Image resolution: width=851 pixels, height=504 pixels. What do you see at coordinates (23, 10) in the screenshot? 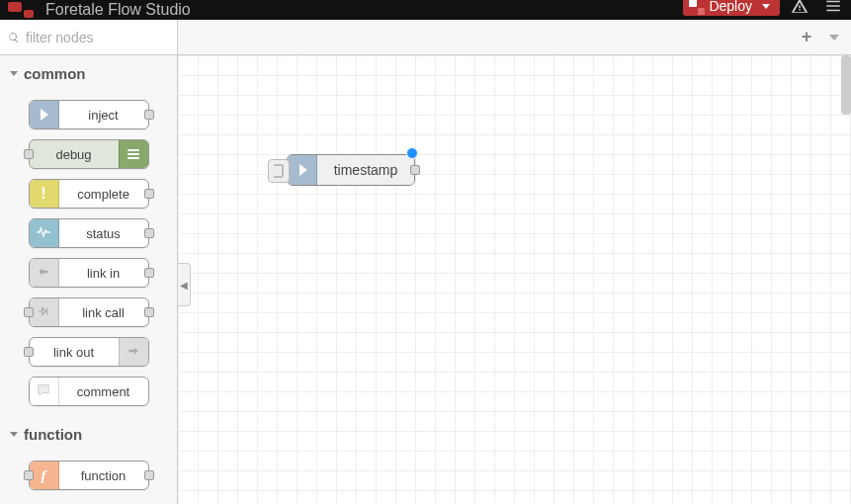
I see `app-logo-icon` at bounding box center [23, 10].